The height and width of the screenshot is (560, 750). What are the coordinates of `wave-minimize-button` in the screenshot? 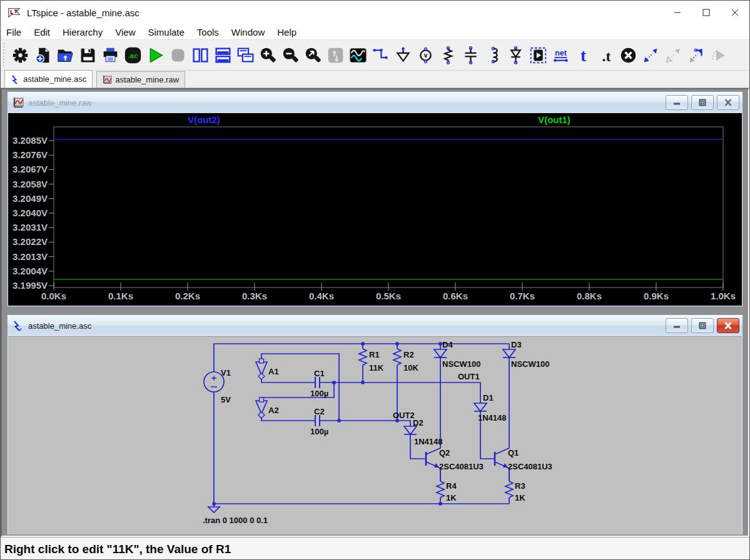 It's located at (677, 102).